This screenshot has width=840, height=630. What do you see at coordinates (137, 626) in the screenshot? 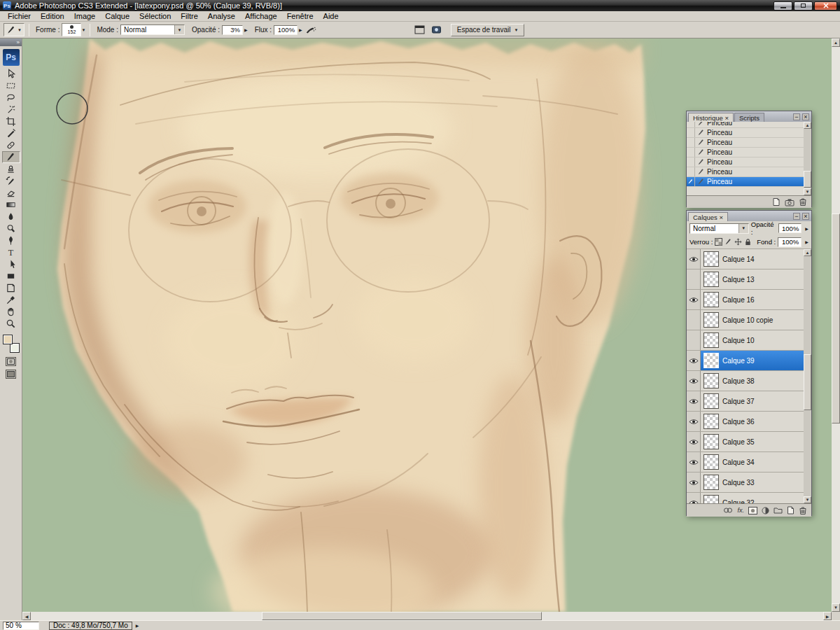
I see `status-menu-arrow: ▶` at bounding box center [137, 626].